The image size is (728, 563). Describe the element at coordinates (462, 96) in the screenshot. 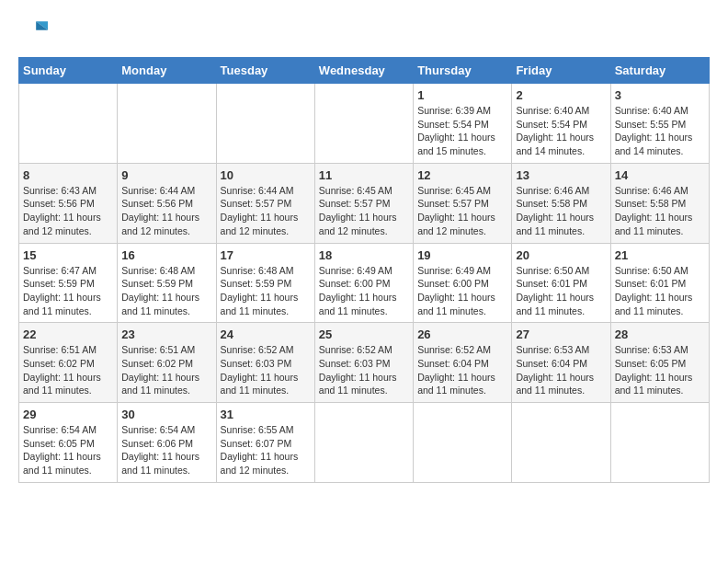

I see `day-number: 1` at that location.